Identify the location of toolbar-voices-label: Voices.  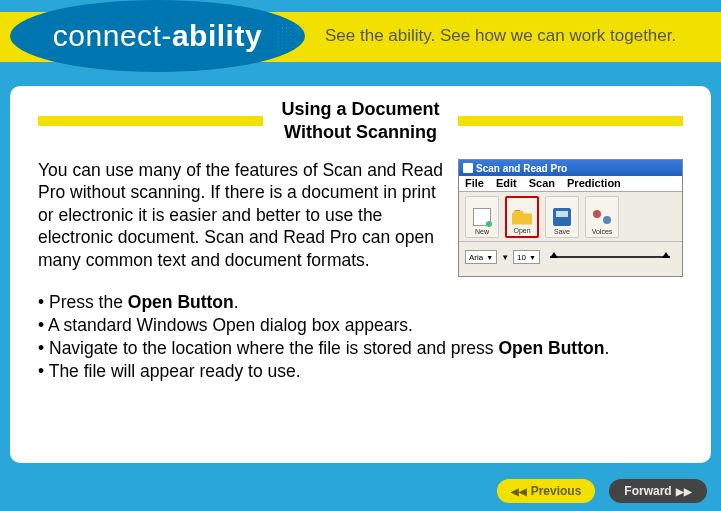
(602, 232).